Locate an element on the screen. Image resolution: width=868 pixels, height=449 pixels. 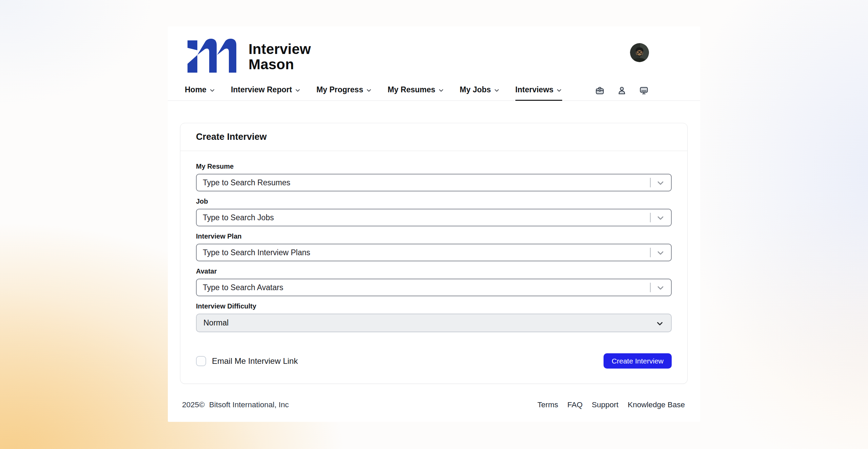
email-link-checkbox-row: Email Me Interview Link is located at coordinates (247, 361).